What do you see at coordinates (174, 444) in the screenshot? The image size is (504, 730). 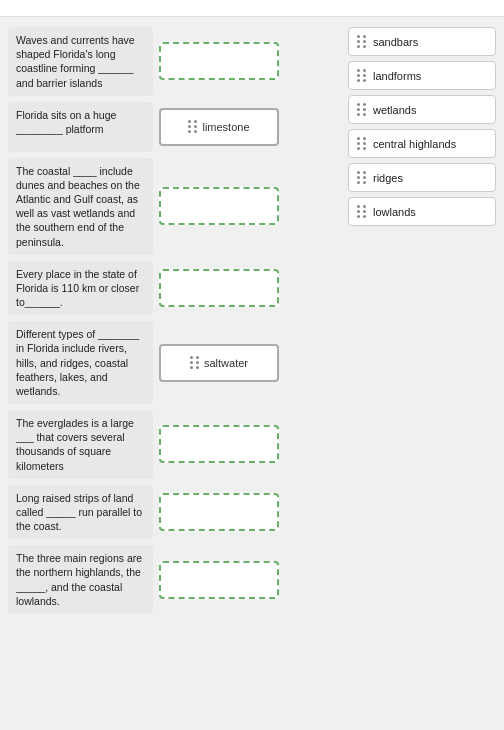 I see `match-row-6: The everglades is a large ___ that cover…` at bounding box center [174, 444].